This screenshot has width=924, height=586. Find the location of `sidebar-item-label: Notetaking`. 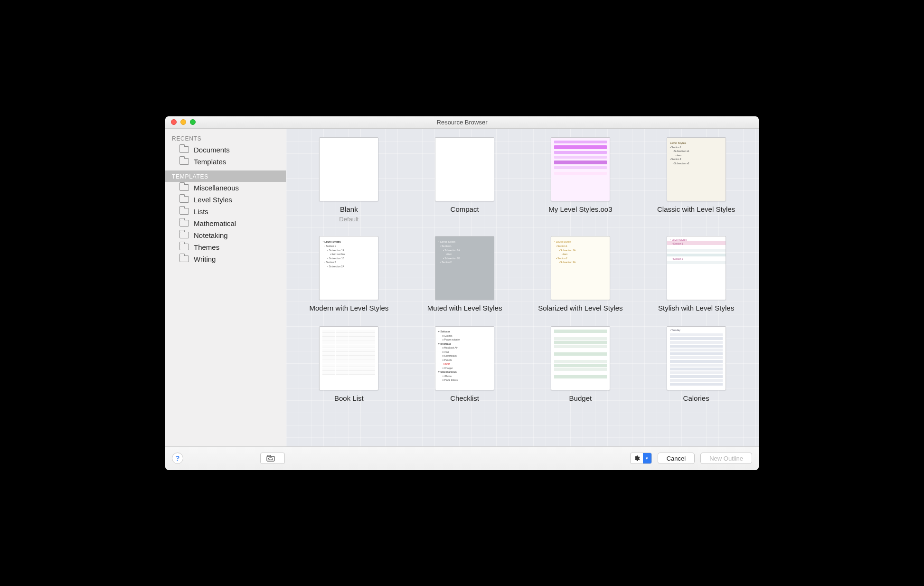

sidebar-item-label: Notetaking is located at coordinates (211, 236).